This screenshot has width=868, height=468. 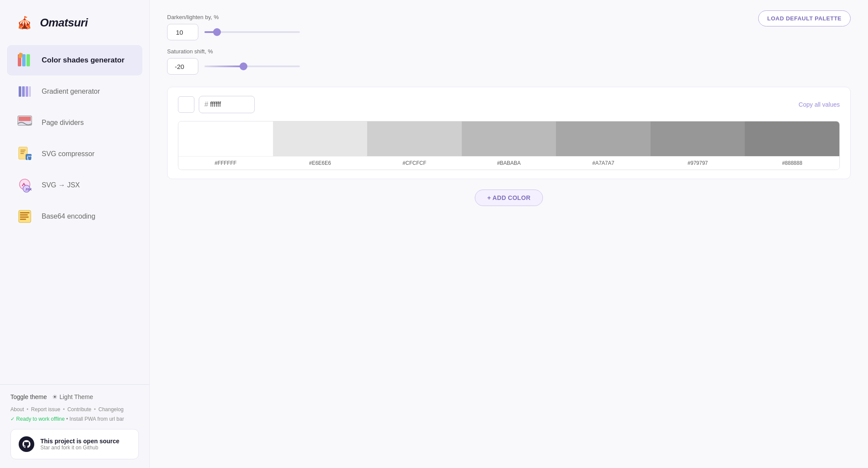 What do you see at coordinates (37, 419) in the screenshot?
I see `offline-check: ✓ Ready to work offline` at bounding box center [37, 419].